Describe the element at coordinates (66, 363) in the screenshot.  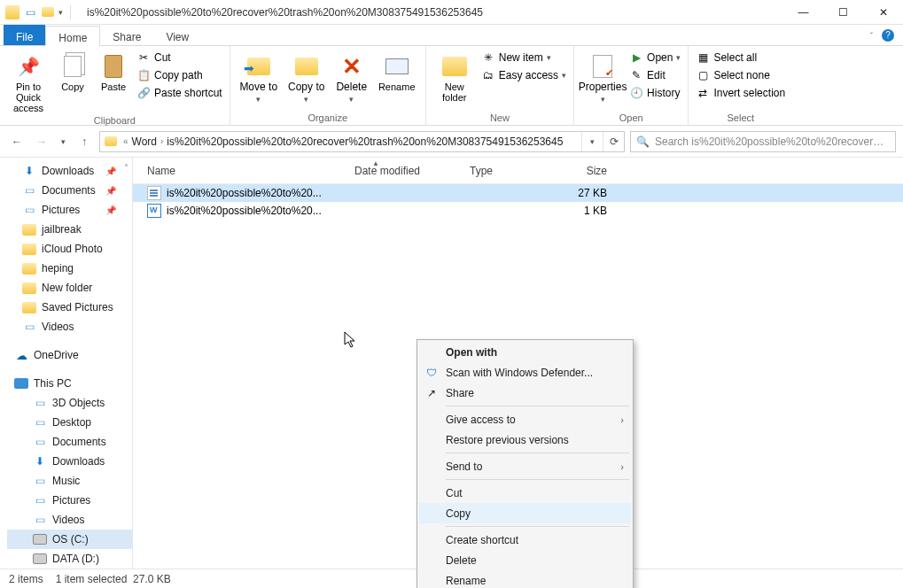
I see `navigation-tree: ˄ ⬇Downloads📌 ▭Documents📌 ▭Pictures📌 jai…` at that location.